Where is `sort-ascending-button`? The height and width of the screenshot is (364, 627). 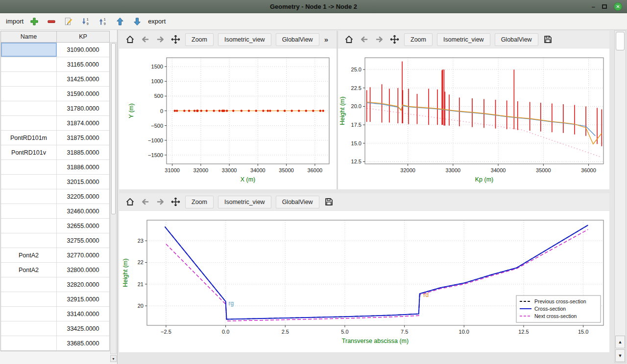
sort-ascending-button is located at coordinates (103, 22).